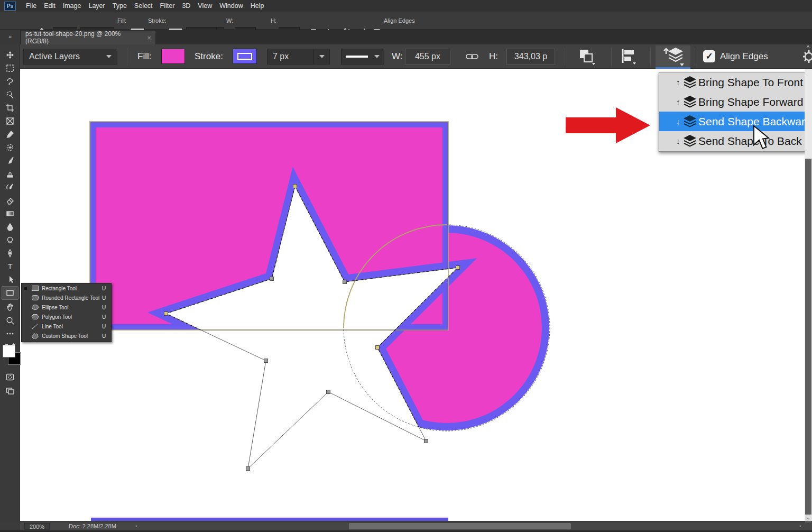  Describe the element at coordinates (245, 56) in the screenshot. I see `stroke-style-preview` at that location.